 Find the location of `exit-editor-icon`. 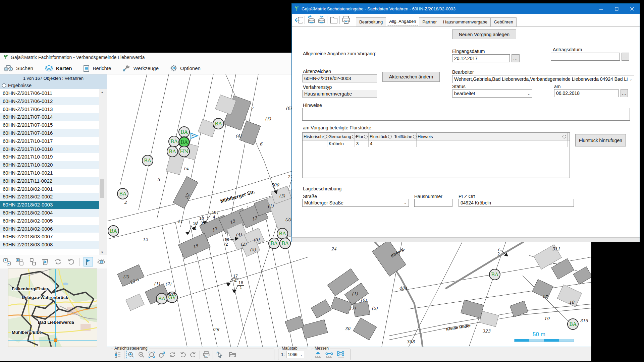

exit-editor-icon is located at coordinates (299, 20).